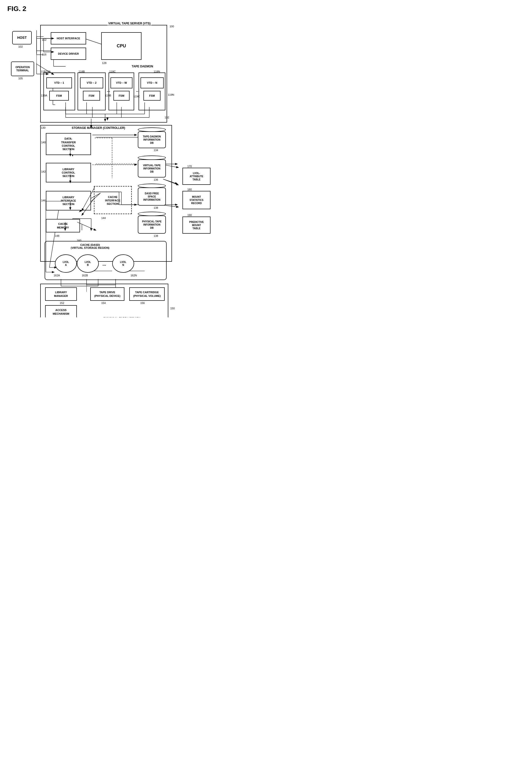 This screenshot has width=532, height=780. I want to click on virtual-tape-info-label: VIRTUAL-TAPE INFORMATION DB, so click(152, 168).